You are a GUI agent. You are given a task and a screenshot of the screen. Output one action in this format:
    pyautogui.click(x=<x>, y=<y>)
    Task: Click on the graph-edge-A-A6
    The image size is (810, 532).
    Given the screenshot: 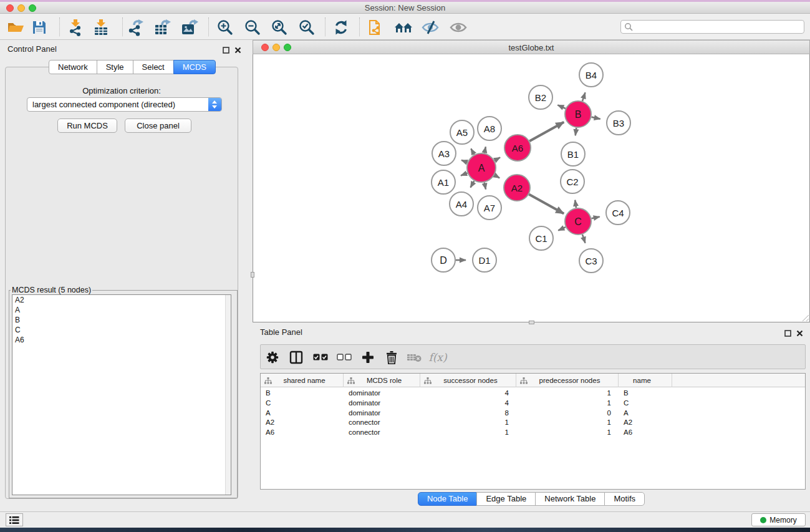 What is the action you would take?
    pyautogui.click(x=498, y=158)
    